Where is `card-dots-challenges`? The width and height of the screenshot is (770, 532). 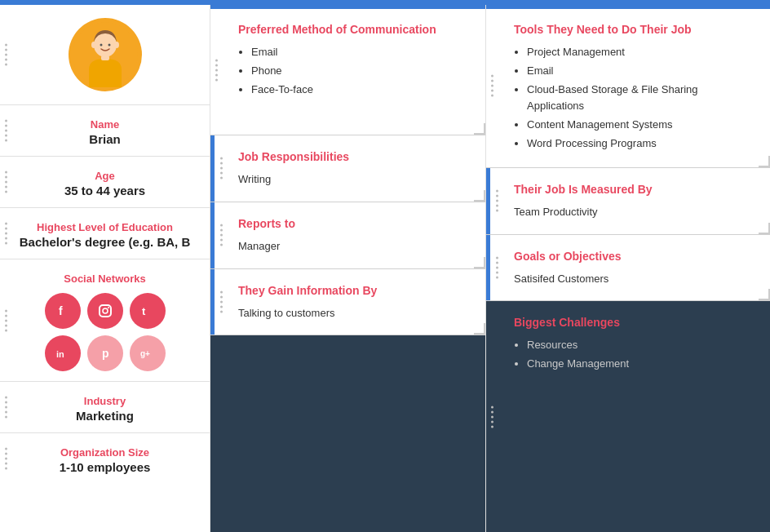
card-dots-challenges is located at coordinates (493, 416).